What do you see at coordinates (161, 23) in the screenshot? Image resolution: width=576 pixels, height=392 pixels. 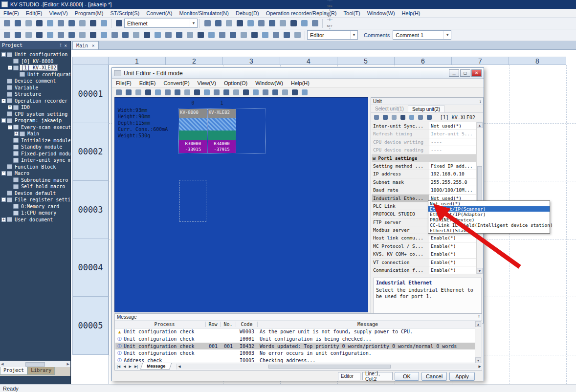 I see `connection-combo: Ethernet▼` at bounding box center [161, 23].